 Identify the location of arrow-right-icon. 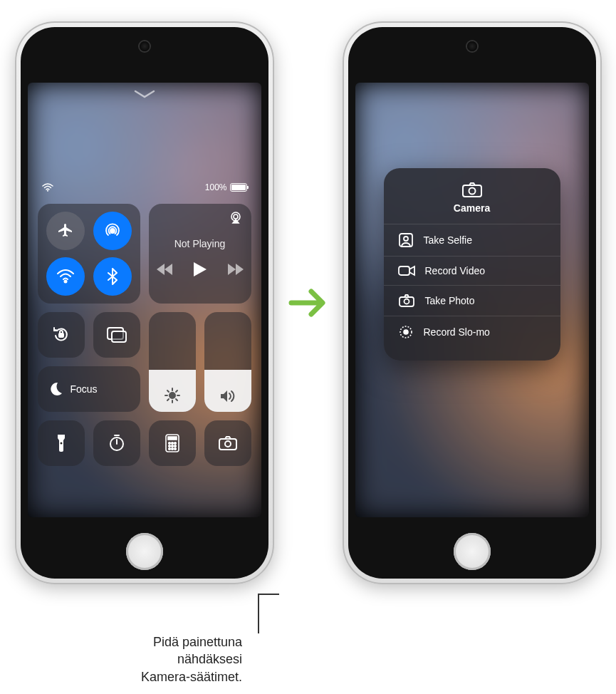
(308, 303).